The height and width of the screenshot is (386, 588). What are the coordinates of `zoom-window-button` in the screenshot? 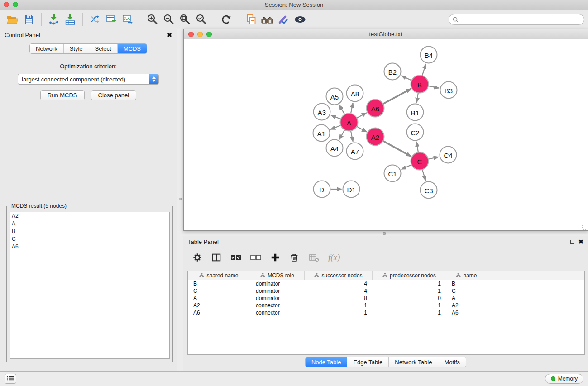 It's located at (15, 5).